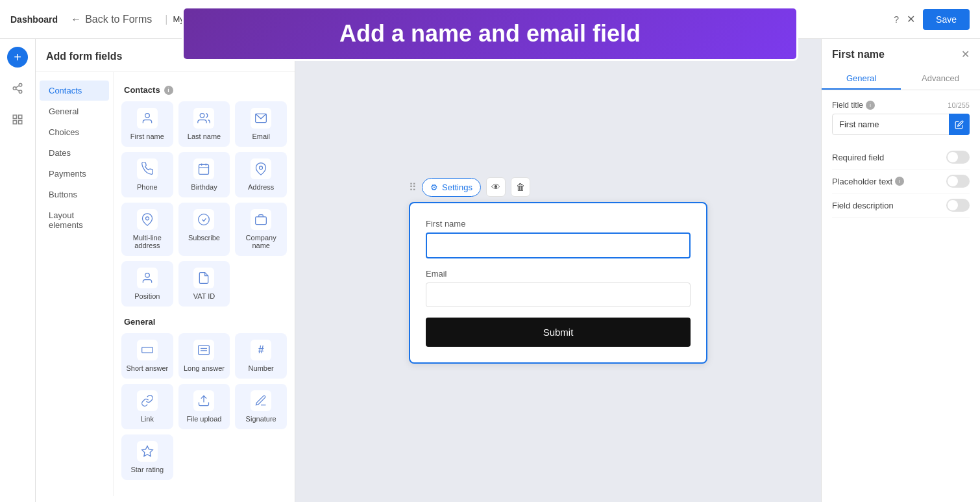 The width and height of the screenshot is (980, 502). Describe the element at coordinates (959, 105) in the screenshot. I see `field-title-char-count: 10/255` at that location.